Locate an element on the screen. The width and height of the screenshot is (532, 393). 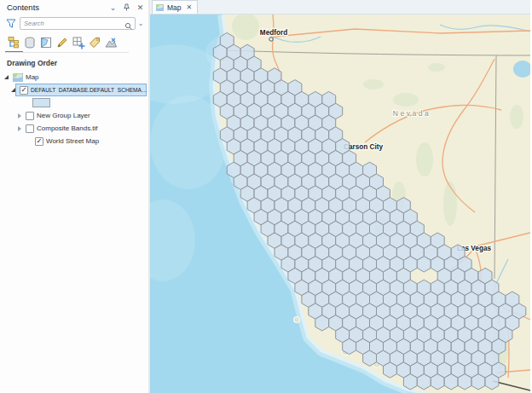
tree-row-basemap: ✓ World Street Map is located at coordinates (75, 142).